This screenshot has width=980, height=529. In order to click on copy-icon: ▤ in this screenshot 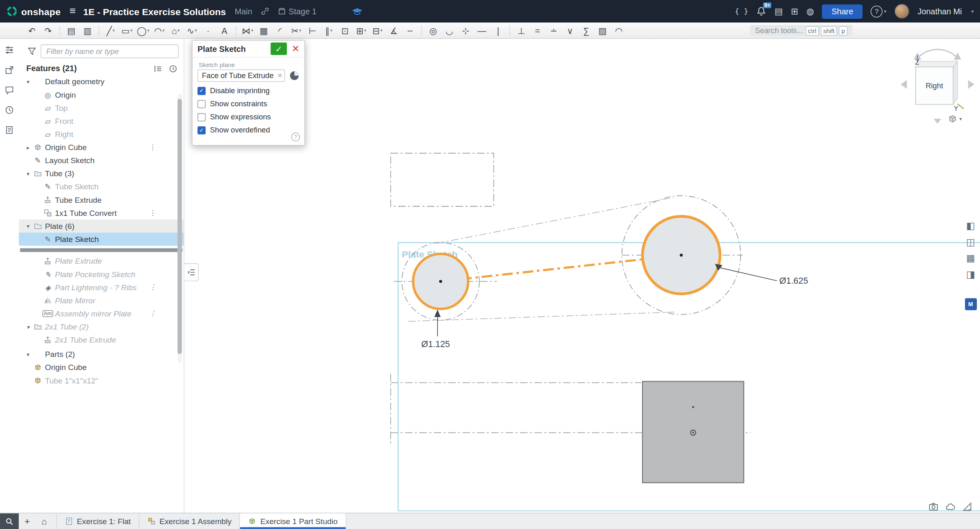, I will do `click(72, 30)`.